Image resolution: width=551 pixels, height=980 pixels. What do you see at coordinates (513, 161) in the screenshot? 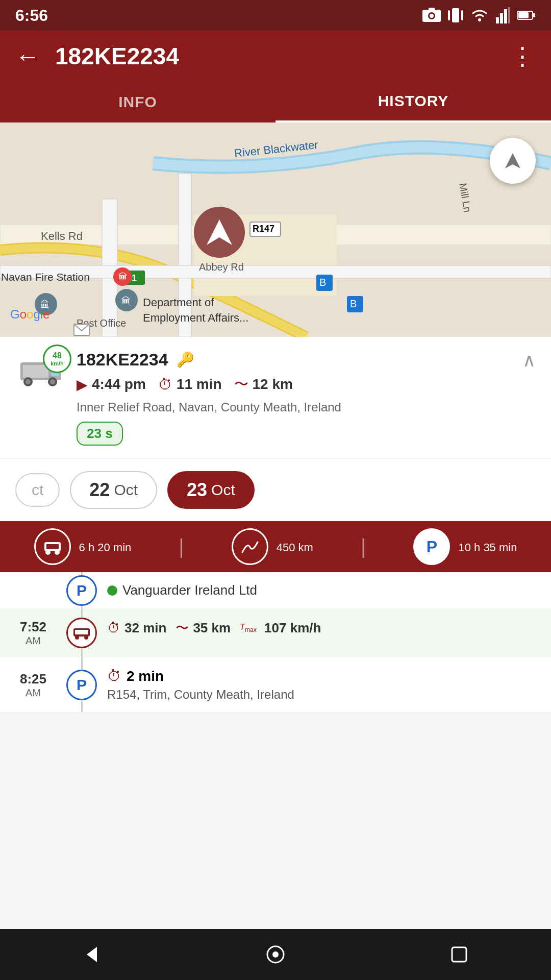
I see `map-nav-button` at bounding box center [513, 161].